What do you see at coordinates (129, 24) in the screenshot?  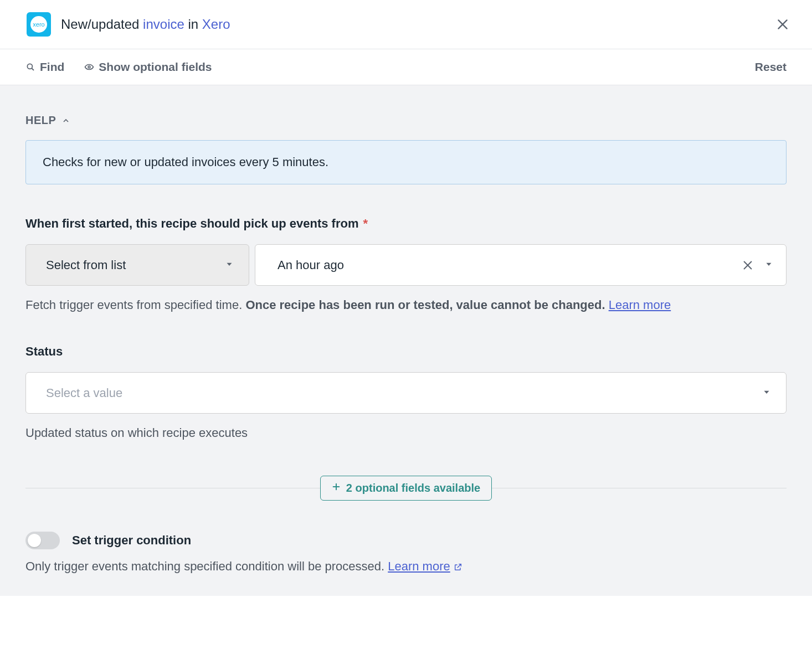 I see `header-left: xero New/updated invoice in Xero` at bounding box center [129, 24].